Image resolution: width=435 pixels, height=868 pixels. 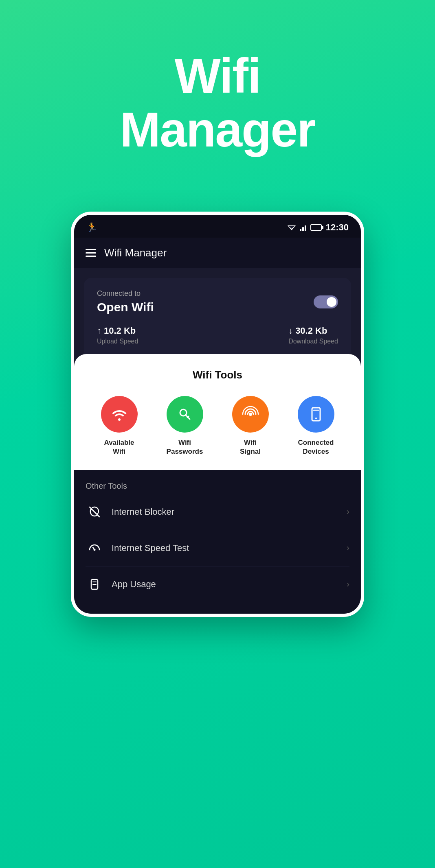 What do you see at coordinates (94, 584) in the screenshot?
I see `app-usage-icon` at bounding box center [94, 584].